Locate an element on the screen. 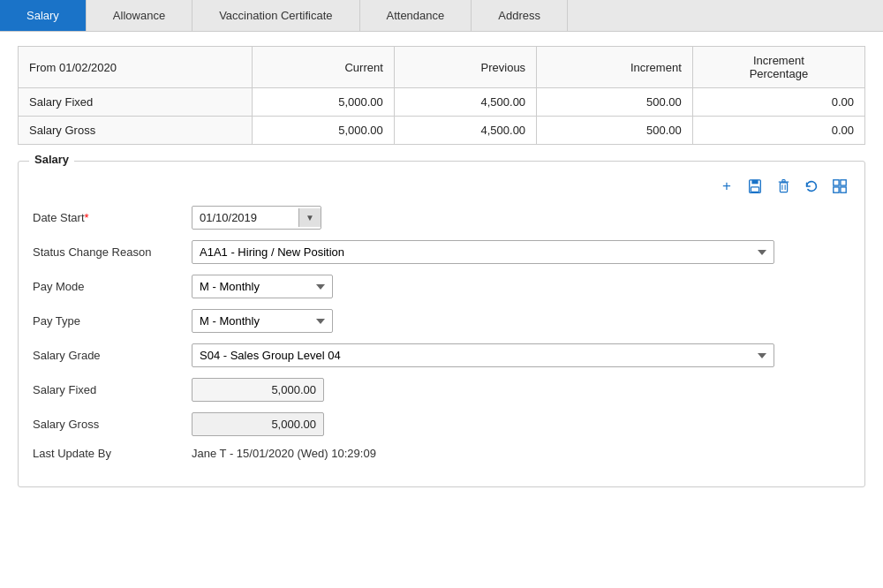  col-header-current: Current is located at coordinates (323, 67).